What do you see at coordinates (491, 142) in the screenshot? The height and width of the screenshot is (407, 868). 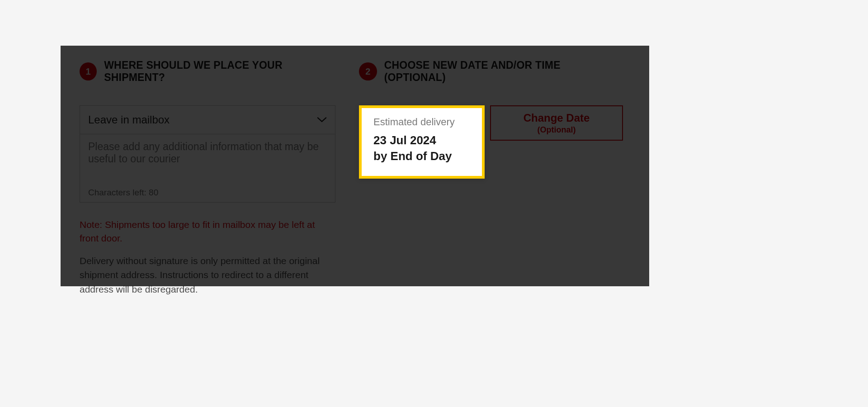 I see `date-row: Estimated delivery 23 Jul 2024 by End of…` at bounding box center [491, 142].